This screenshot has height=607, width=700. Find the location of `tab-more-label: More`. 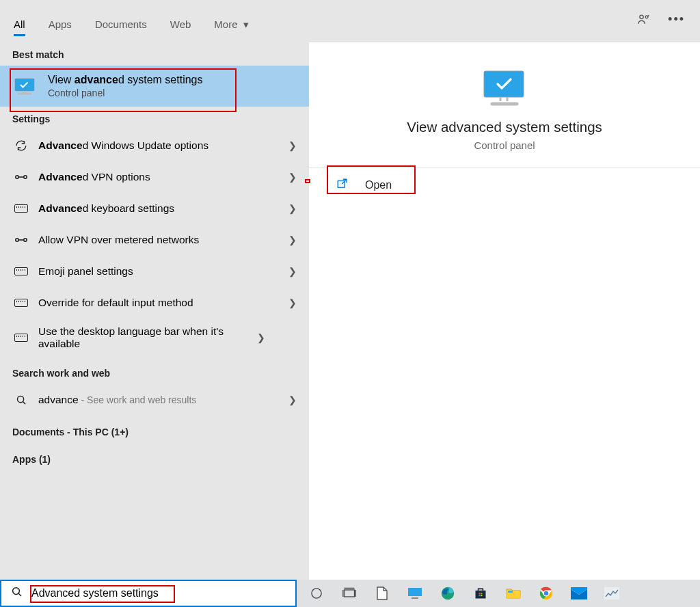

tab-more-label: More is located at coordinates (226, 25).